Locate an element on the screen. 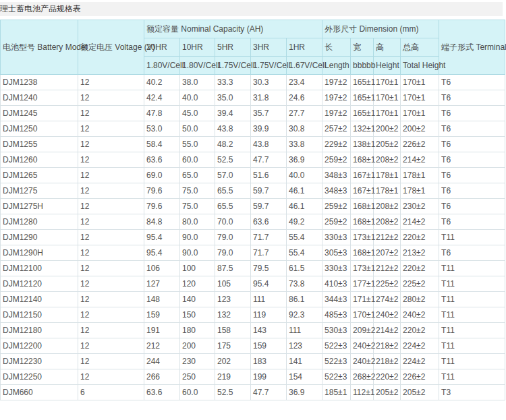 The height and width of the screenshot is (420, 506). cell-cap-5hr: 219 is located at coordinates (233, 378).